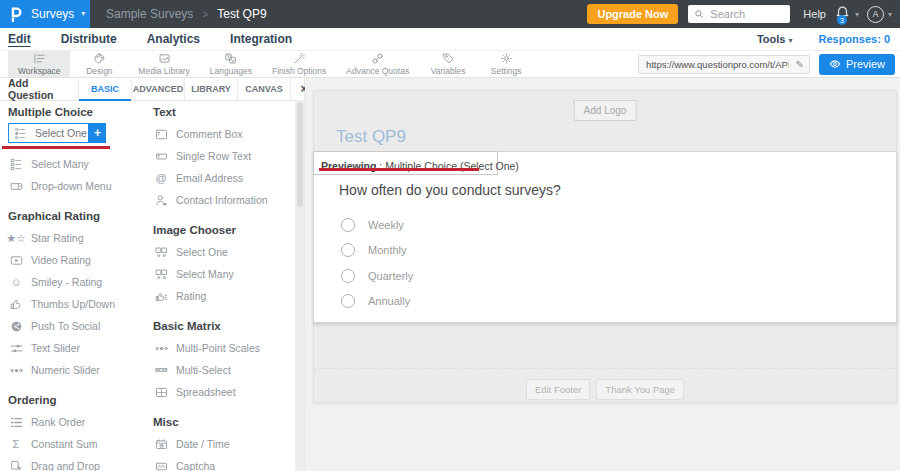  Describe the element at coordinates (450, 190) in the screenshot. I see `question-text: How often do you conduct surveys?` at that location.